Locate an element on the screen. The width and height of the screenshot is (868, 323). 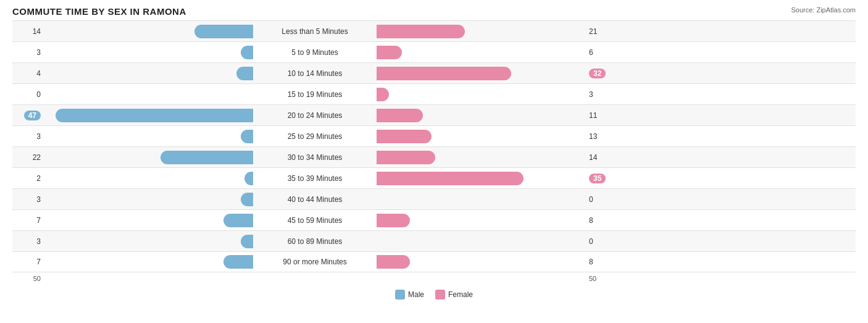
row-label: 10 to 14 Minutes is located at coordinates (315, 73).